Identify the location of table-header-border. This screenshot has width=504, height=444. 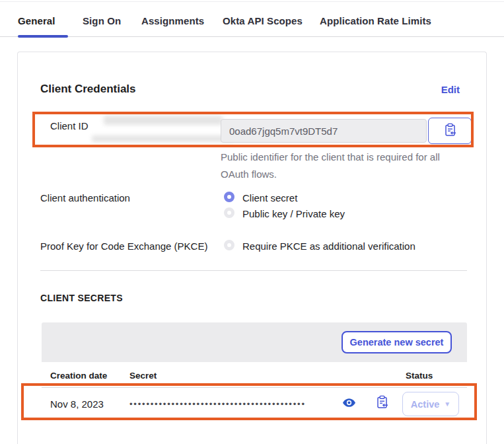
(254, 387).